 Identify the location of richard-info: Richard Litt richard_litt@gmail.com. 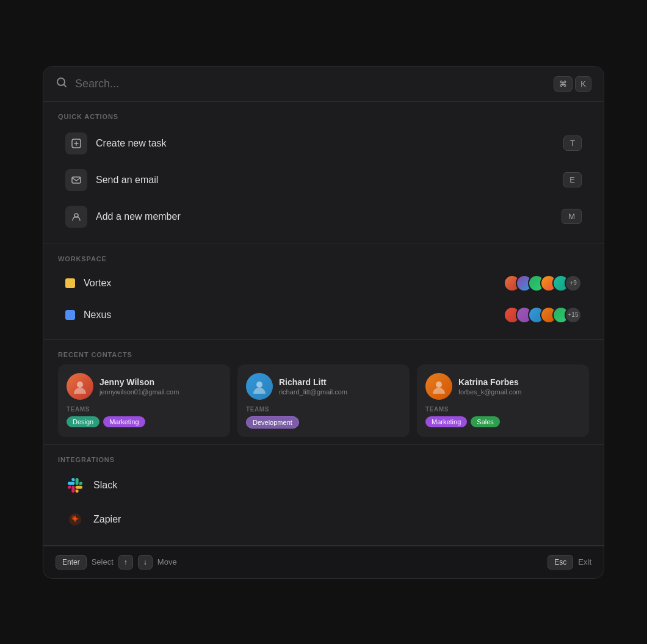
(313, 386).